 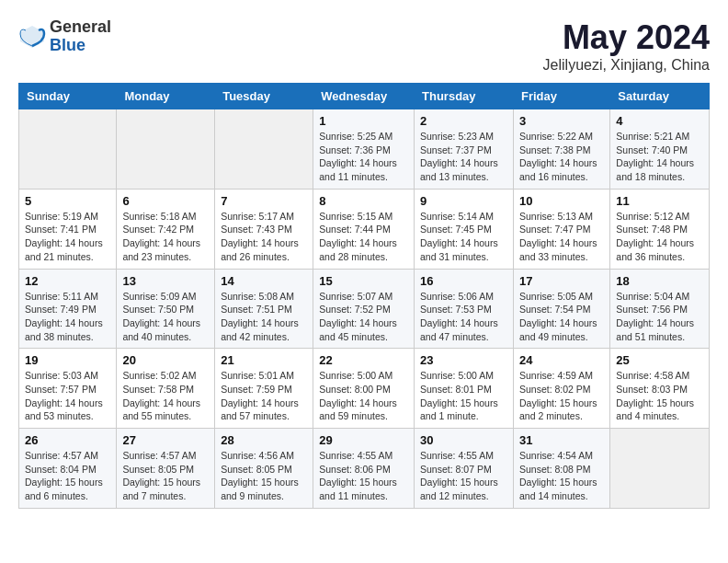 I want to click on calendar-cell: 7Sunrise: 5:17 AM Sunset: 7:43 PM Daylig…, so click(x=265, y=228).